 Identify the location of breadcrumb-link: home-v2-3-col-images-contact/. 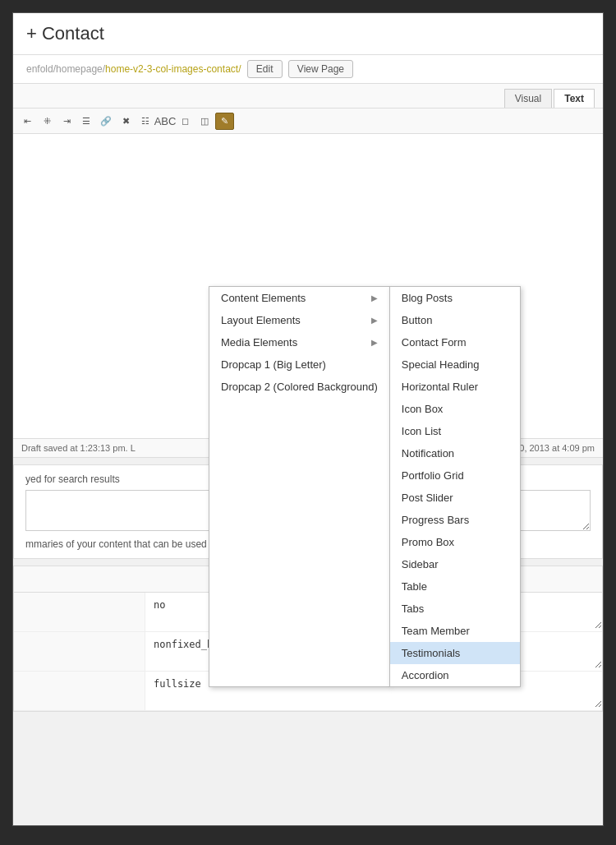
(172, 69).